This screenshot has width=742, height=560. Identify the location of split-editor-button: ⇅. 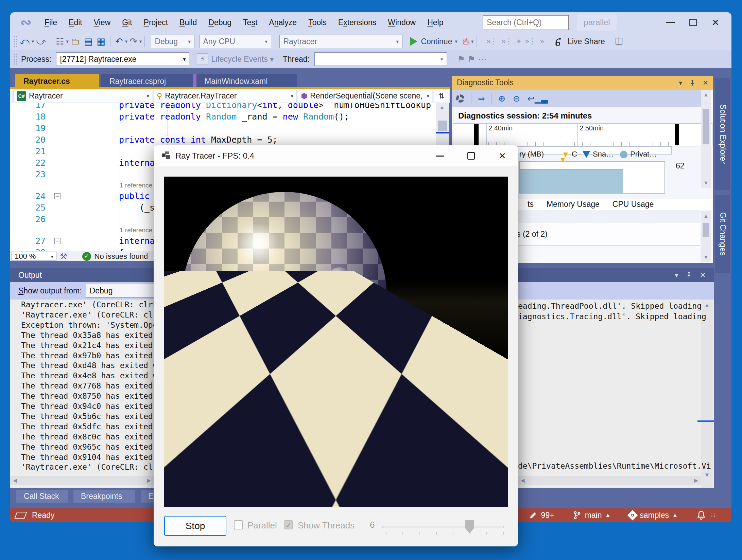
(442, 96).